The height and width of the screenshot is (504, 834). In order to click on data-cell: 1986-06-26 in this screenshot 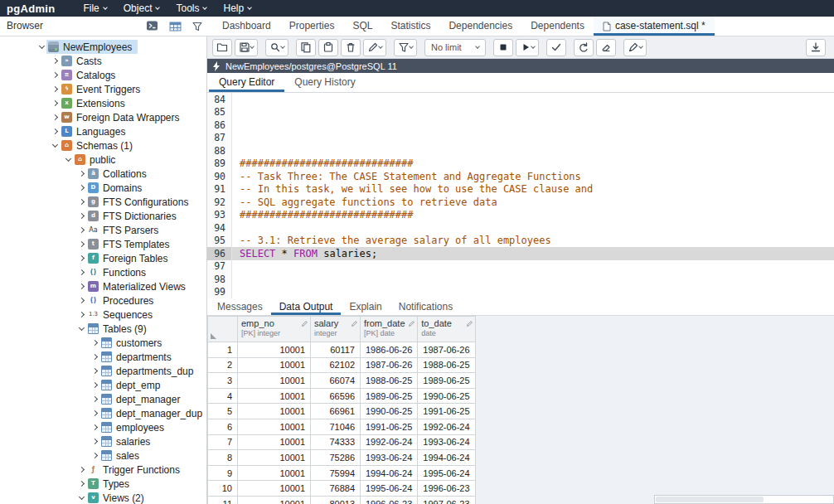, I will do `click(390, 350)`.